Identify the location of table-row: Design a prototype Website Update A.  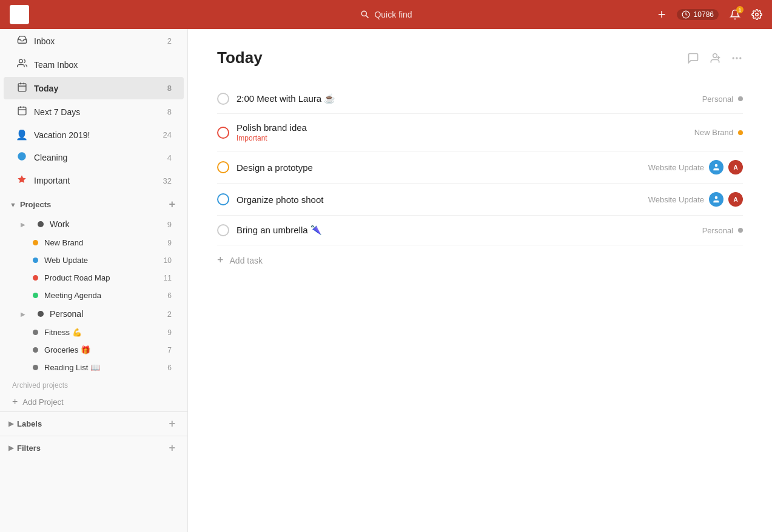
(480, 167).